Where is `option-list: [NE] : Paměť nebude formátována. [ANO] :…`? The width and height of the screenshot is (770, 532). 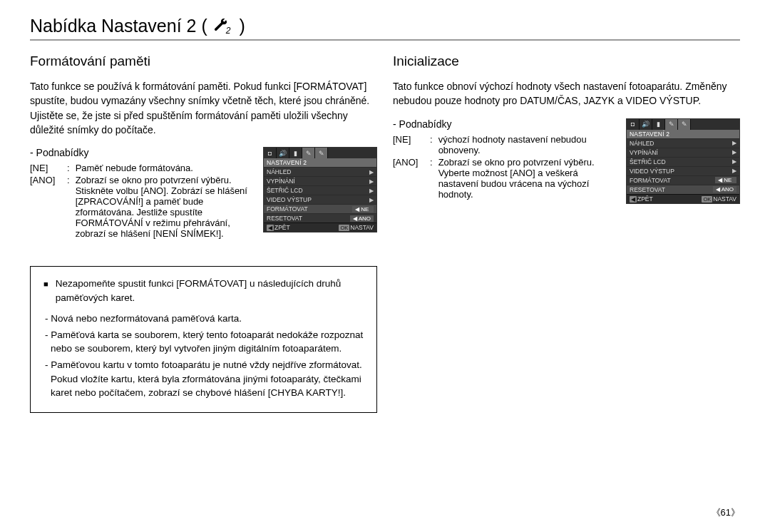 option-list: [NE] : Paměť nebude formátována. [ANO] :… is located at coordinates (141, 201).